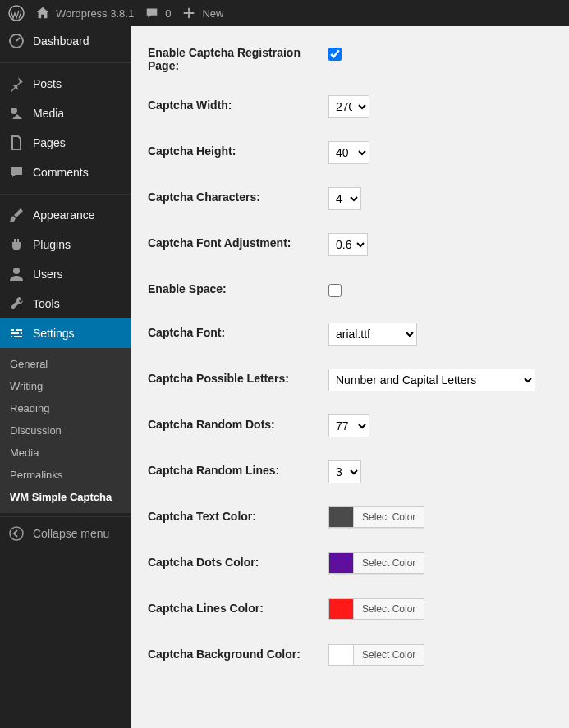 The height and width of the screenshot is (728, 569). I want to click on row-dots-color: Captcha Dots Color: Select Color, so click(350, 564).